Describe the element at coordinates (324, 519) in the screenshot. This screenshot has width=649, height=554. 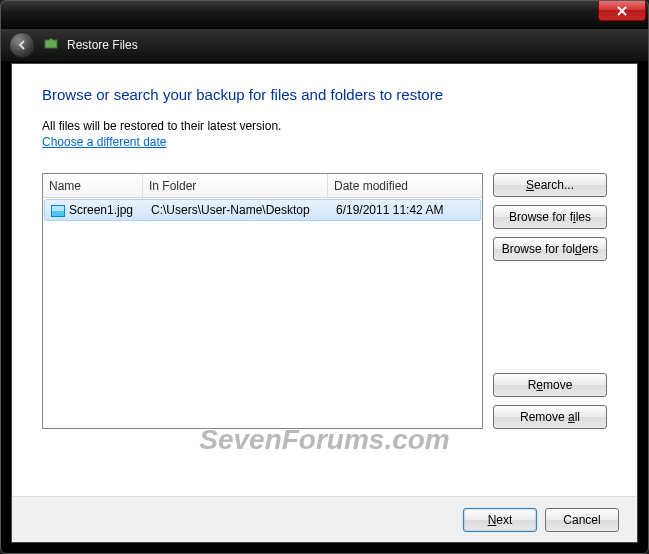
I see `footer: Next Cancel` at that location.